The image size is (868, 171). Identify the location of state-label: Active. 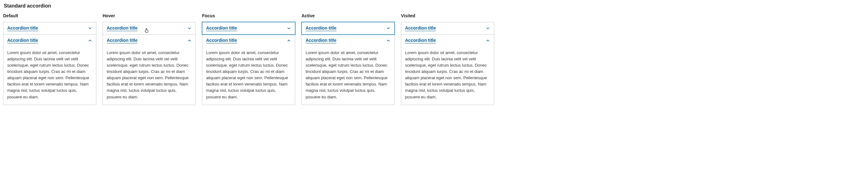
(348, 15).